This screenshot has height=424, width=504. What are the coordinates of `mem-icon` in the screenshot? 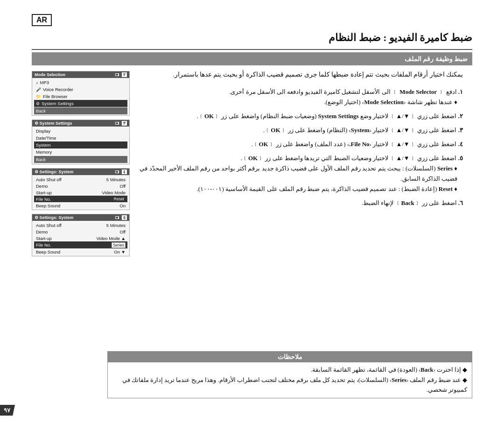 It's located at (112, 75).